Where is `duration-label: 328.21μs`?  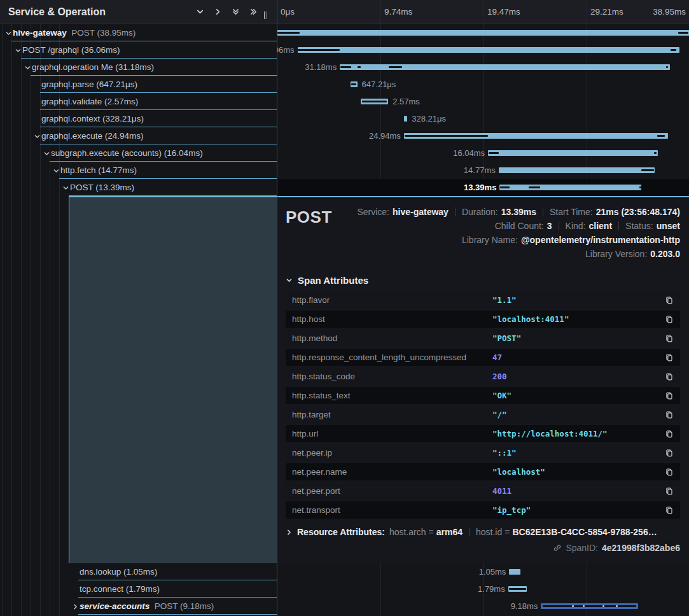 duration-label: 328.21μs is located at coordinates (429, 118).